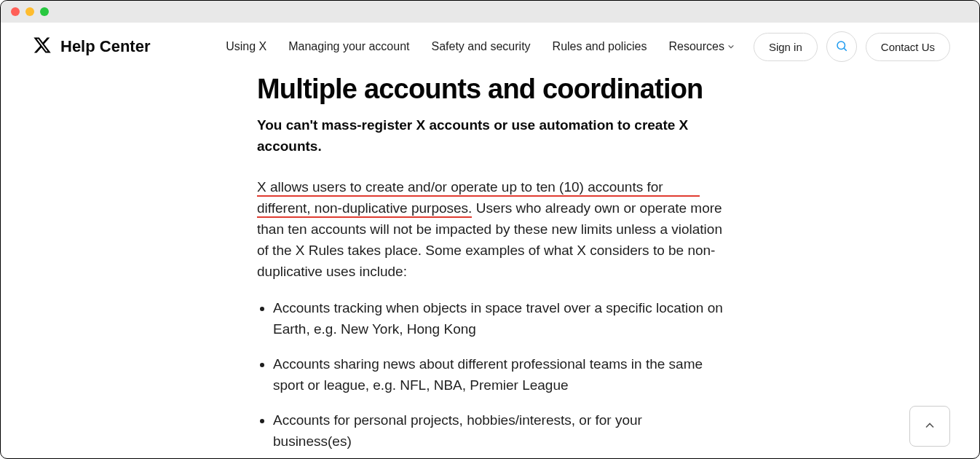  What do you see at coordinates (701, 47) in the screenshot?
I see `nav-resources: Resources` at bounding box center [701, 47].